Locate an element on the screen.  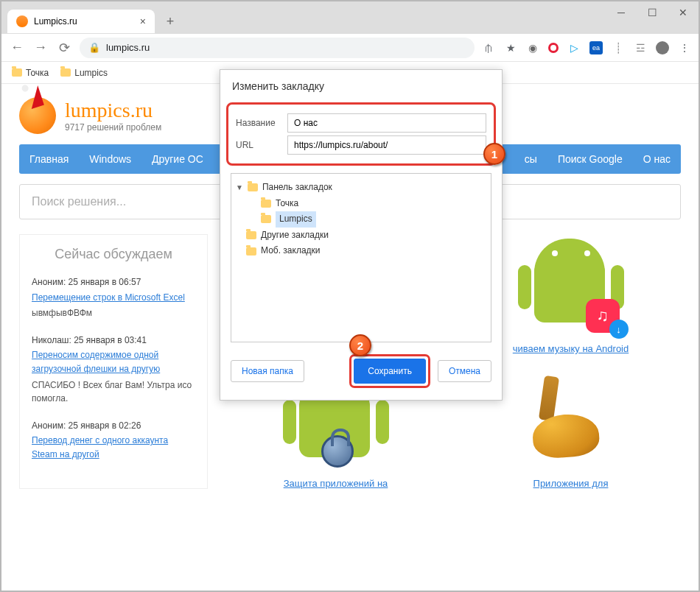
save-button-highlight: Сохранить is located at coordinates (390, 371).